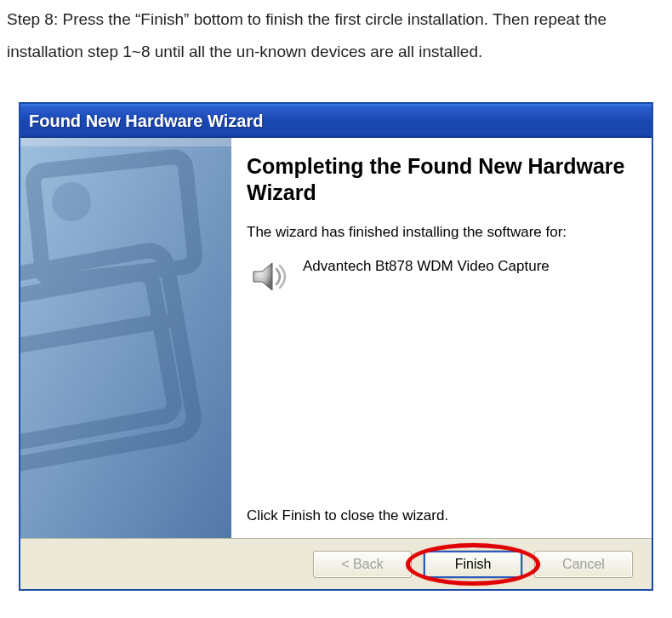 The width and height of the screenshot is (672, 618). What do you see at coordinates (426, 266) in the screenshot?
I see `device-name-label: Advantech Bt878 WDM Video Capture` at bounding box center [426, 266].